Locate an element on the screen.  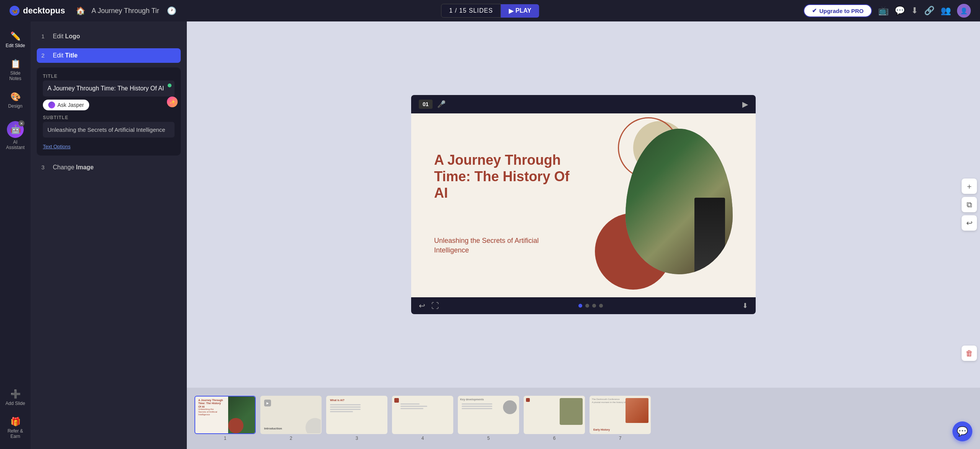
thumb-5: Key developments is located at coordinates (488, 415).